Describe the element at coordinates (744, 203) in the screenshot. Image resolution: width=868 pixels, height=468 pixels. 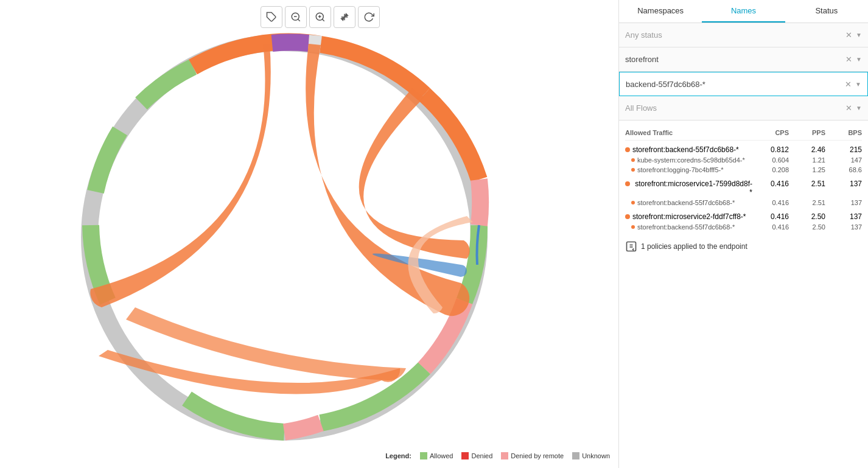
I see `traffic-row-child-2-1: storefront:backend-55f7dc6b68-* 0.416 2.…` at that location.